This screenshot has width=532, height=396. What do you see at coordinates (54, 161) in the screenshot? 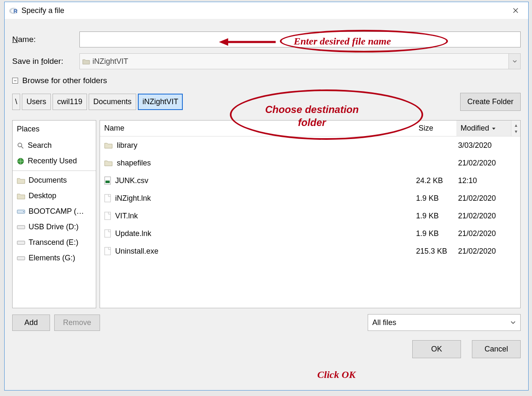
I see `places-recent: Recently Used` at bounding box center [54, 161].